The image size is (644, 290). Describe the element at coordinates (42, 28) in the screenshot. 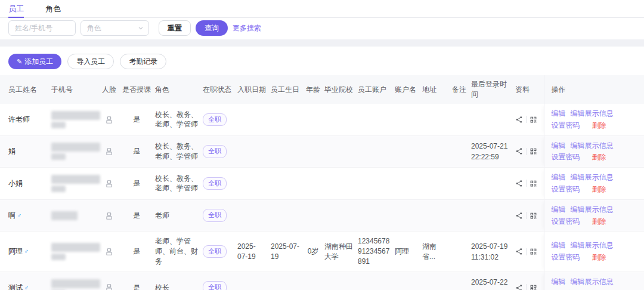

I see `keyword-search-input` at that location.